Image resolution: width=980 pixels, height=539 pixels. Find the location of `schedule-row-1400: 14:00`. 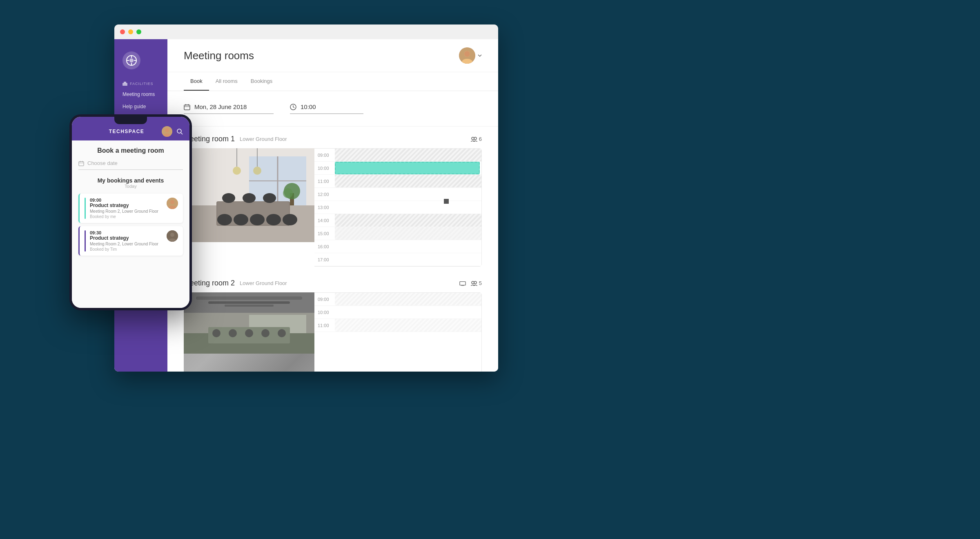

schedule-row-1400: 14:00 is located at coordinates (398, 220).